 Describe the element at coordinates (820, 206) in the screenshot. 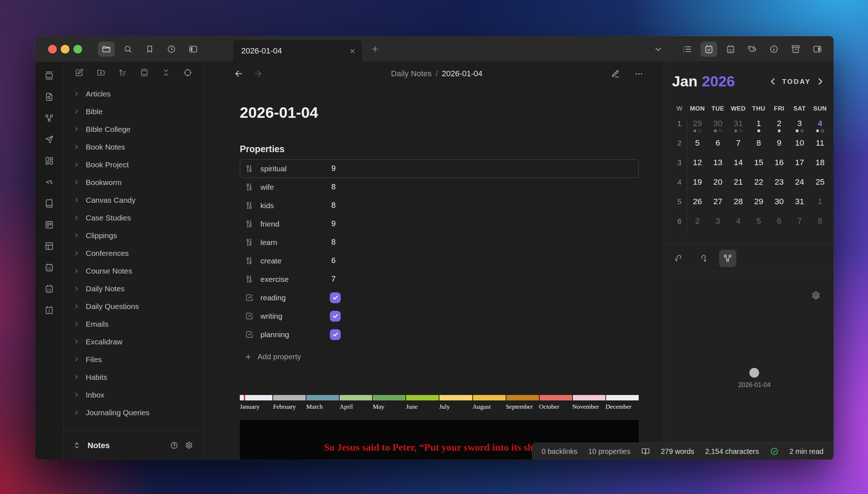

I see `calendar-day-1: 1` at that location.